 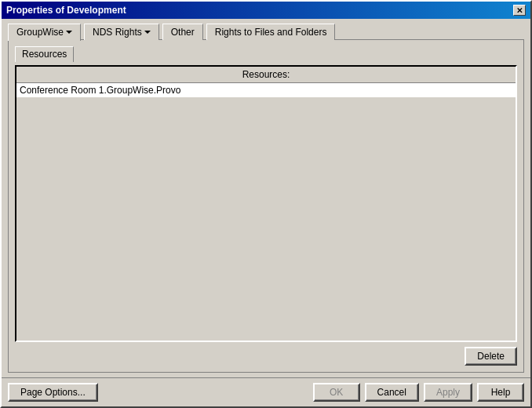 I want to click on window-title: Properties of Development, so click(x=66, y=10).